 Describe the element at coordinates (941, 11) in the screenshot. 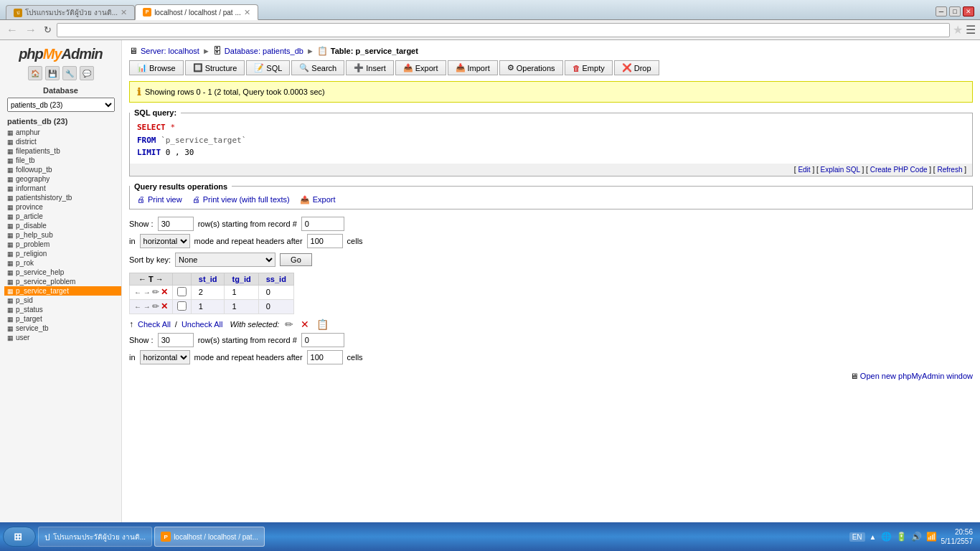

I see `win-minimize: ─` at that location.